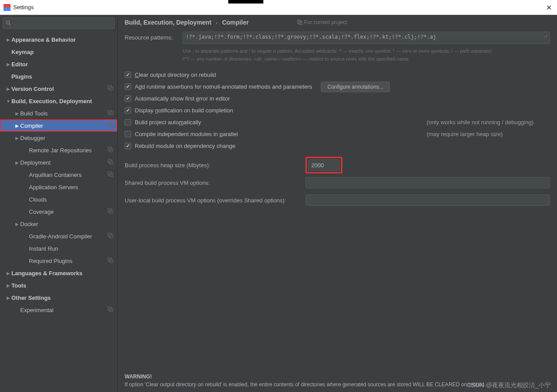 Image resolution: width=557 pixels, height=392 pixels. Describe the element at coordinates (223, 87) in the screenshot. I see `checkbox-label: Add runtime assertions for notnull-annot…` at that location.